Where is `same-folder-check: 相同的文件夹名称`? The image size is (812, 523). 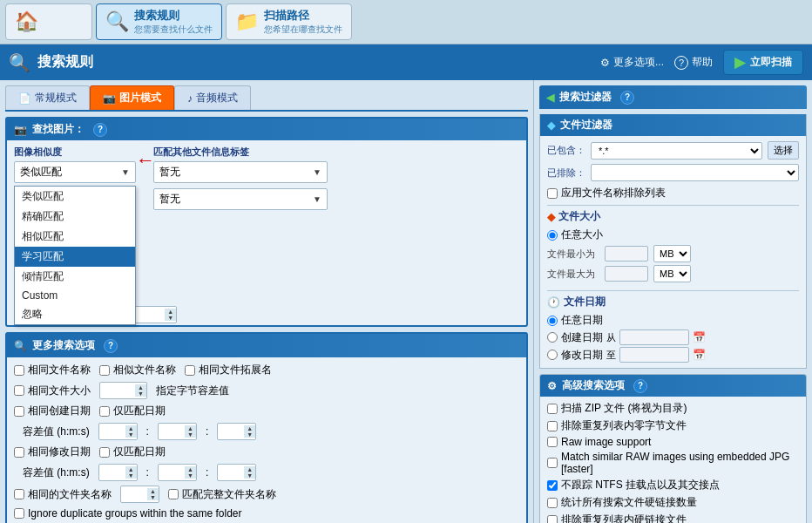
same-folder-check: 相同的文件夹名称 is located at coordinates (63, 495).